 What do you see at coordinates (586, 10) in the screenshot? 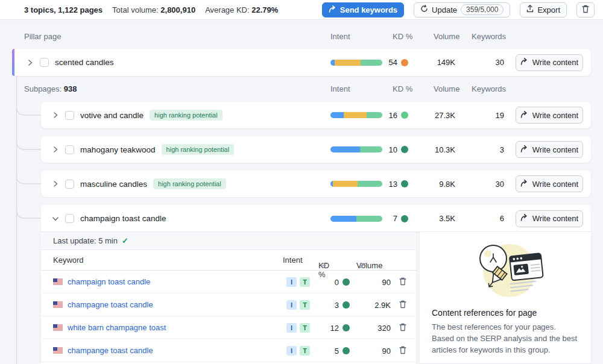
I see `delete-button` at bounding box center [586, 10].